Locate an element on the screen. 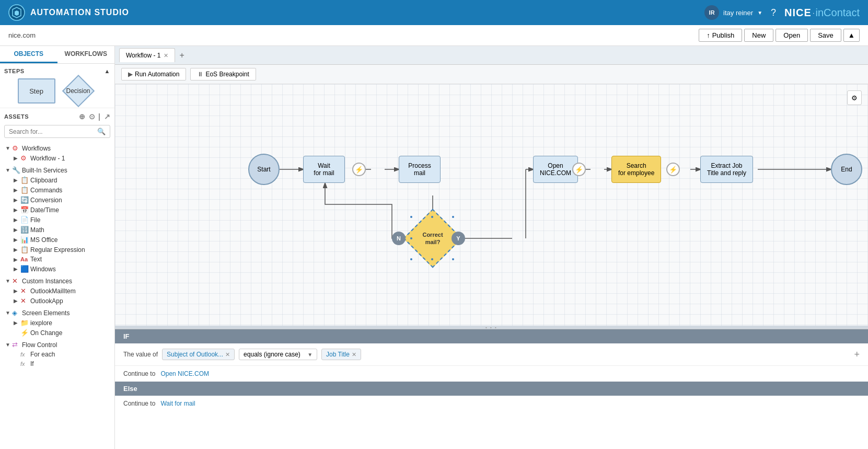 This screenshot has width=868, height=449. steps-collapse-icon: ▲ is located at coordinates (108, 71).